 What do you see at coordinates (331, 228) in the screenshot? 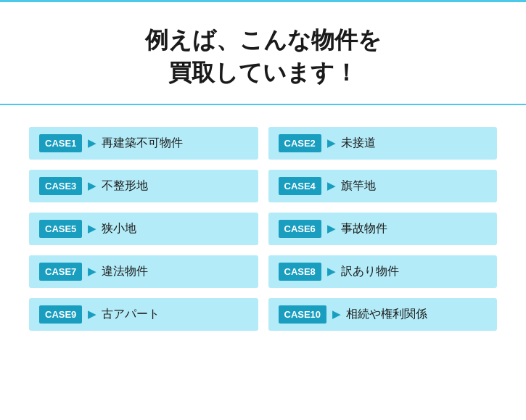
I see `case-arrow-6: ▶` at bounding box center [331, 228].